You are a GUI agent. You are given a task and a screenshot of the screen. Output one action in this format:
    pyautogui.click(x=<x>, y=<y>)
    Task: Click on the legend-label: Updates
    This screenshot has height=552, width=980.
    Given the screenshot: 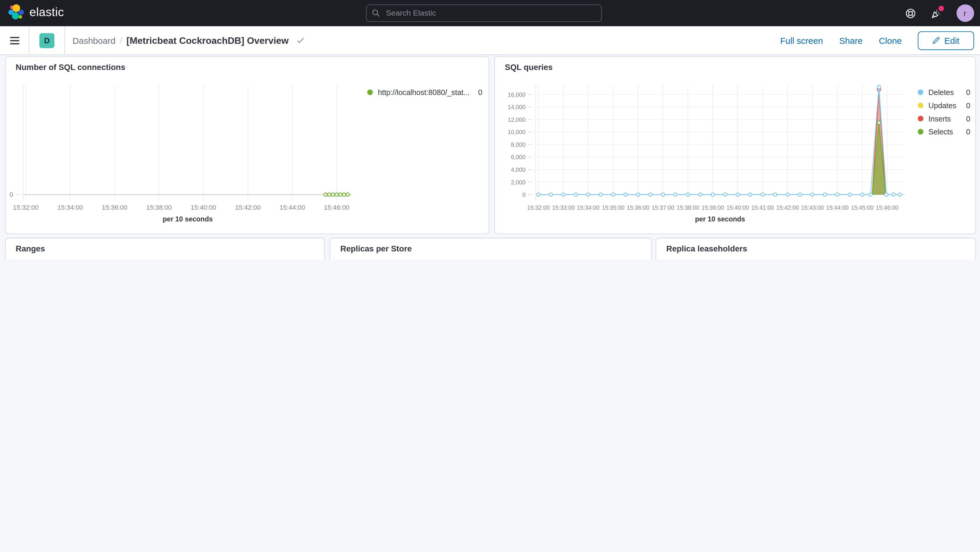 What is the action you would take?
    pyautogui.click(x=946, y=106)
    